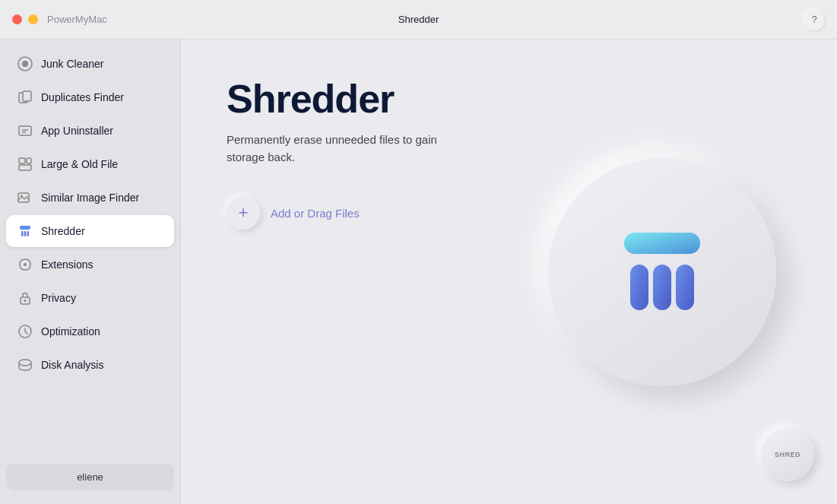  Describe the element at coordinates (662, 272) in the screenshot. I see `shredder-decoration` at that location.